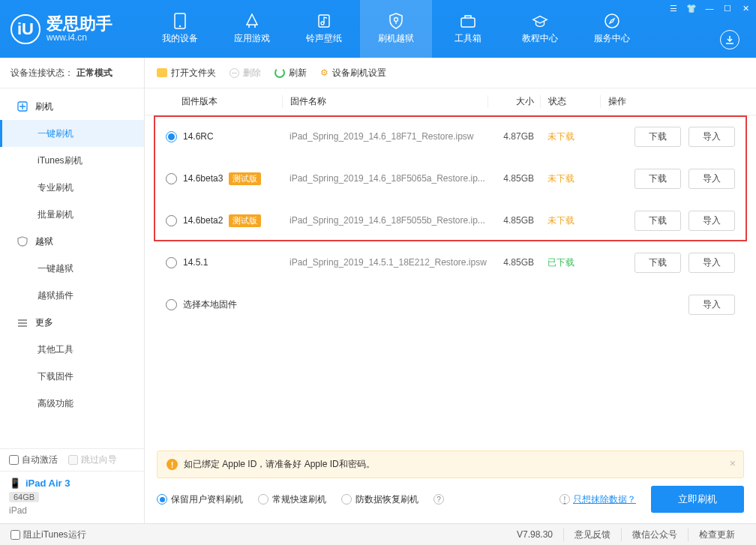 This screenshot has height=545, width=756. I want to click on col-ops: 操作, so click(668, 102).